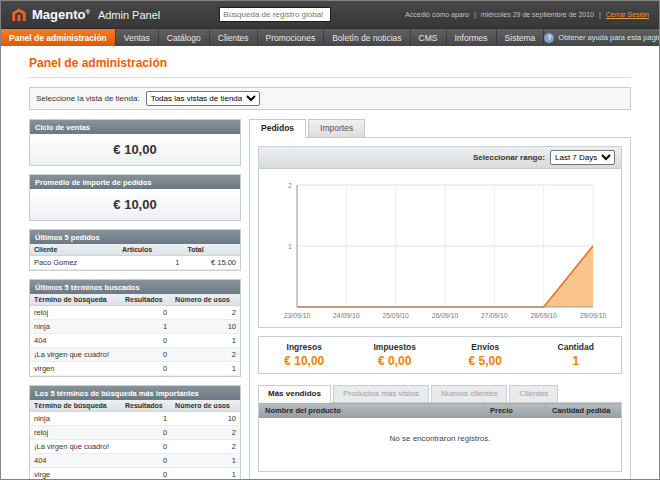 This screenshot has height=480, width=660. What do you see at coordinates (330, 66) in the screenshot?
I see `page-title: Panel de administración` at bounding box center [330, 66].